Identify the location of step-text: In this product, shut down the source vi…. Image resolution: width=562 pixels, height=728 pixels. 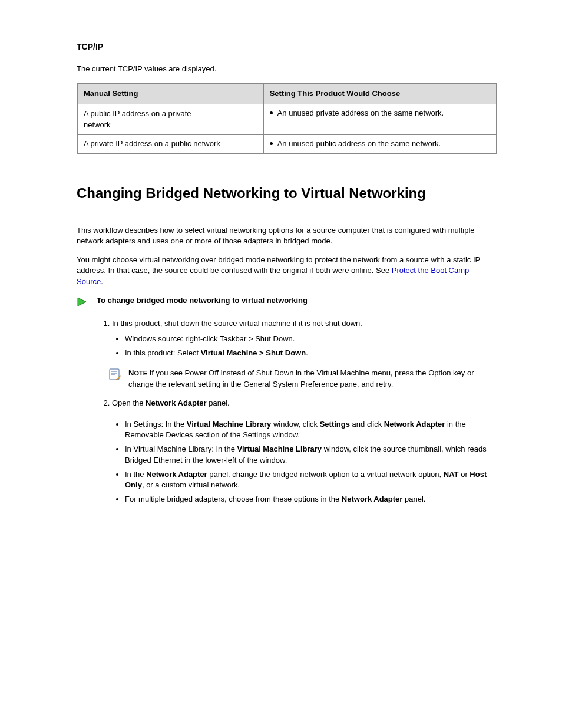
(237, 323).